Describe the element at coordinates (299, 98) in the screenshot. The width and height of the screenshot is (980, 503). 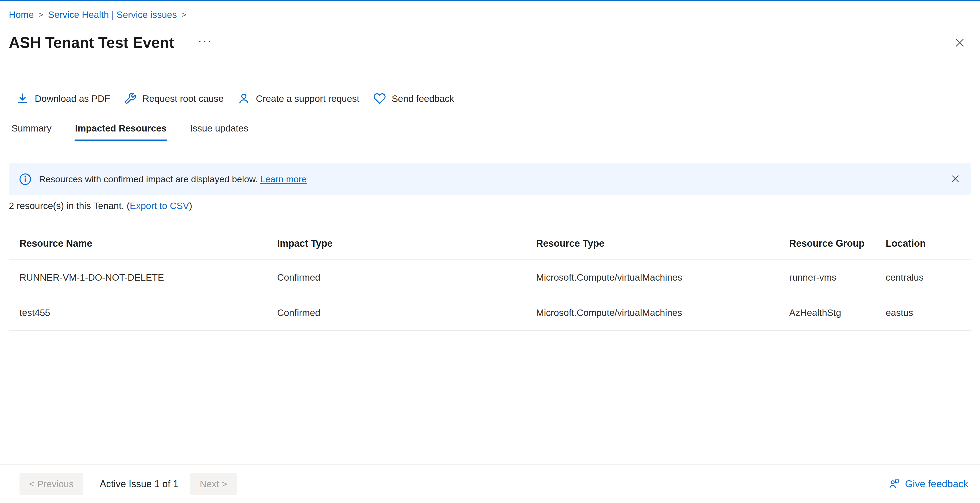
I see `create-support-request-button: Create a support request` at that location.